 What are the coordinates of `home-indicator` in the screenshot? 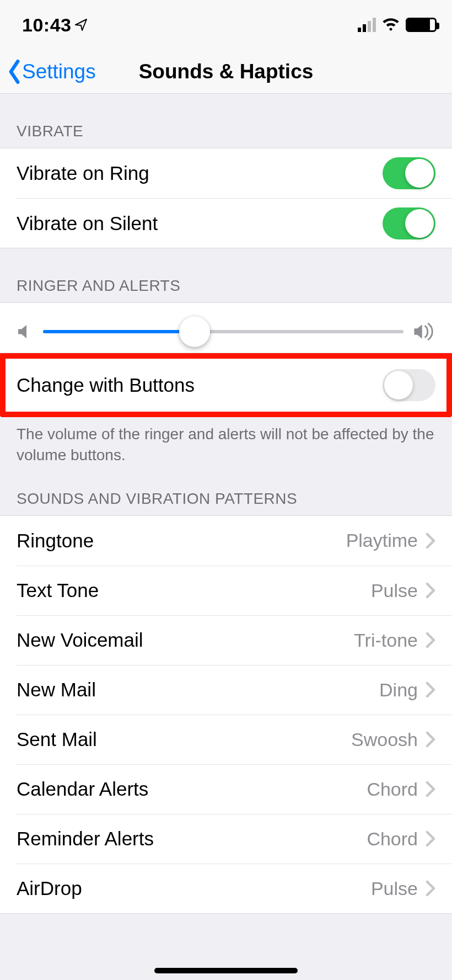 It's located at (226, 971).